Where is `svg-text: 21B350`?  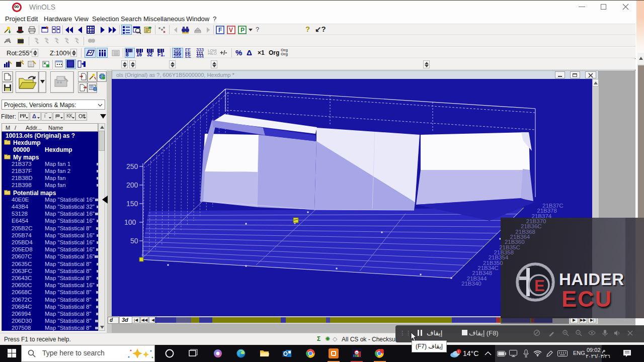 svg-text: 21B350 is located at coordinates (502, 263).